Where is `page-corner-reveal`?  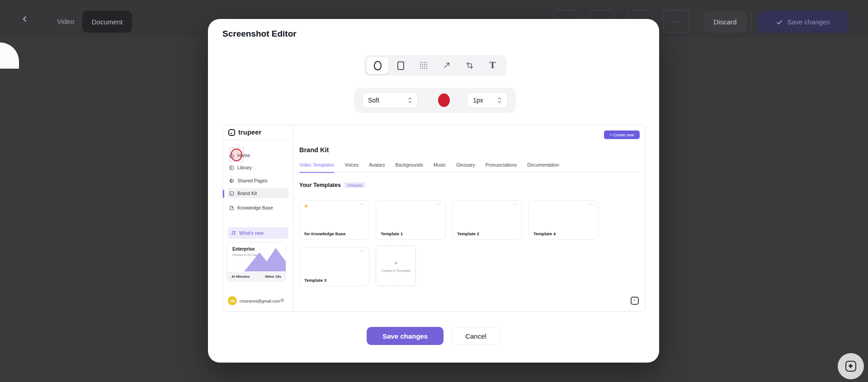
page-corner-reveal is located at coordinates (9, 56).